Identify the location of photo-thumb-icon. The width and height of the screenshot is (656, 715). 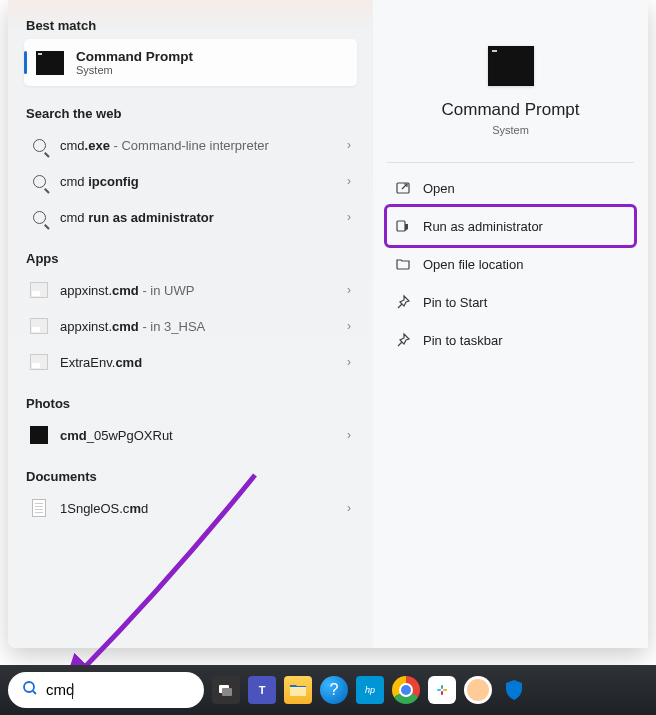
(39, 435).